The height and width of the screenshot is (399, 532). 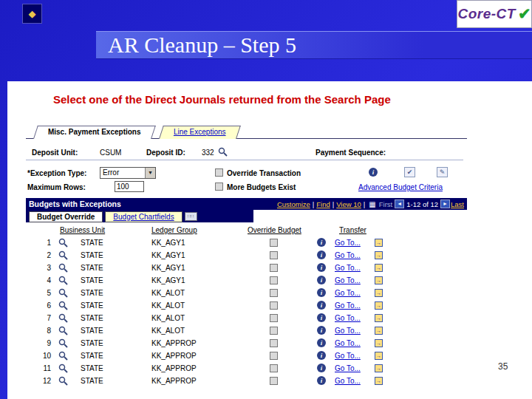 I want to click on more-budgets-exist-checkbox, so click(x=219, y=186).